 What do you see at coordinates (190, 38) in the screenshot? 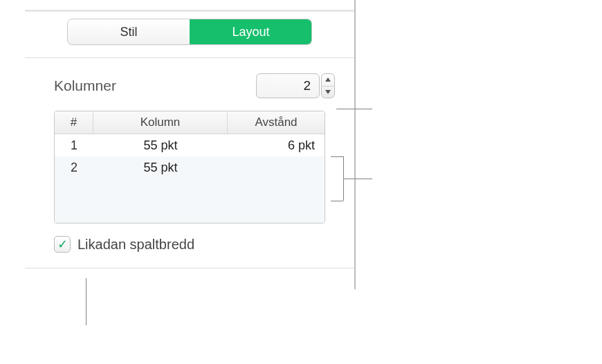
I see `segmented-control: Stil Layout` at bounding box center [190, 38].